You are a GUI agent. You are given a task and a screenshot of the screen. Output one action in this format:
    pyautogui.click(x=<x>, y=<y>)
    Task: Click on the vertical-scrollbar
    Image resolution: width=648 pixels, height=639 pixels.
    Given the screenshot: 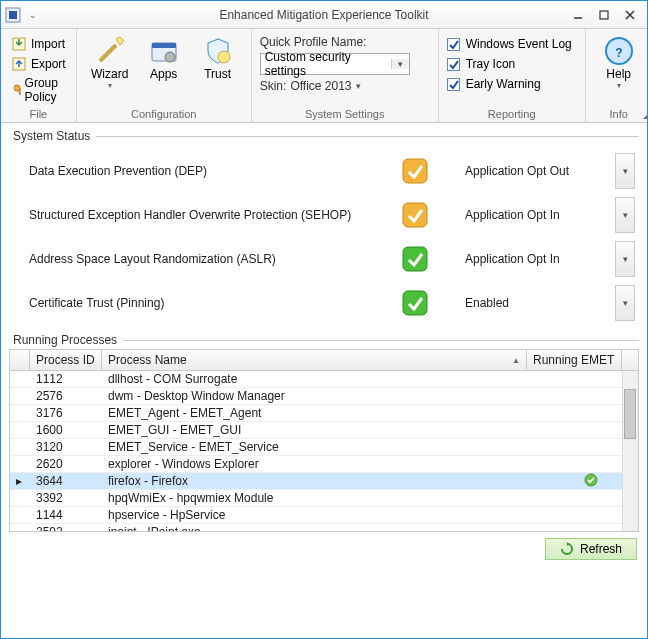 What is the action you would take?
    pyautogui.click(x=630, y=451)
    